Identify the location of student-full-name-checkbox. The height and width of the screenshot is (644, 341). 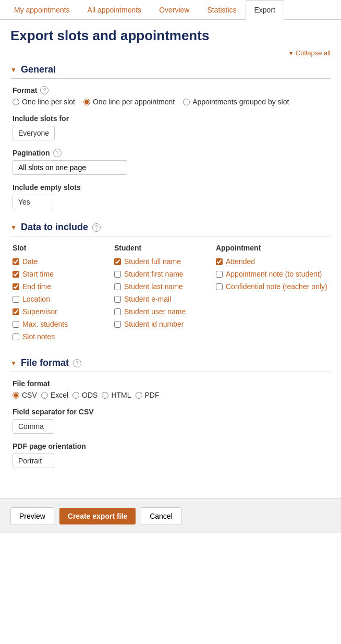
(118, 262).